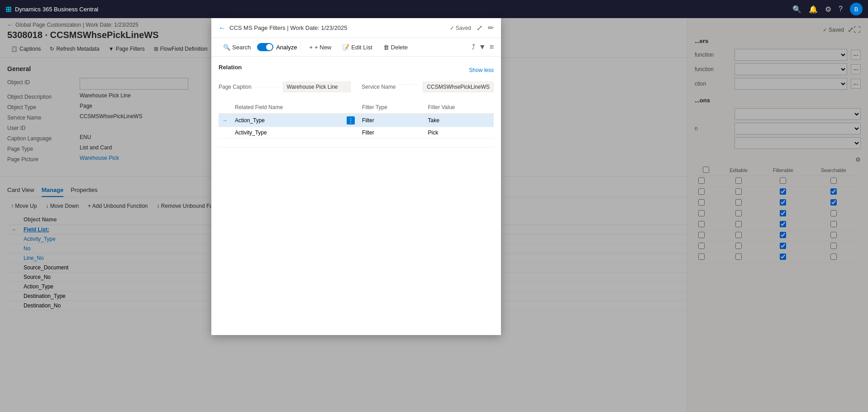 The image size is (868, 412). Describe the element at coordinates (434, 9) in the screenshot. I see `top-nav: ⊞ Dynamics 365 Business Central 🔍 🔔 ⚙ ? …` at that location.